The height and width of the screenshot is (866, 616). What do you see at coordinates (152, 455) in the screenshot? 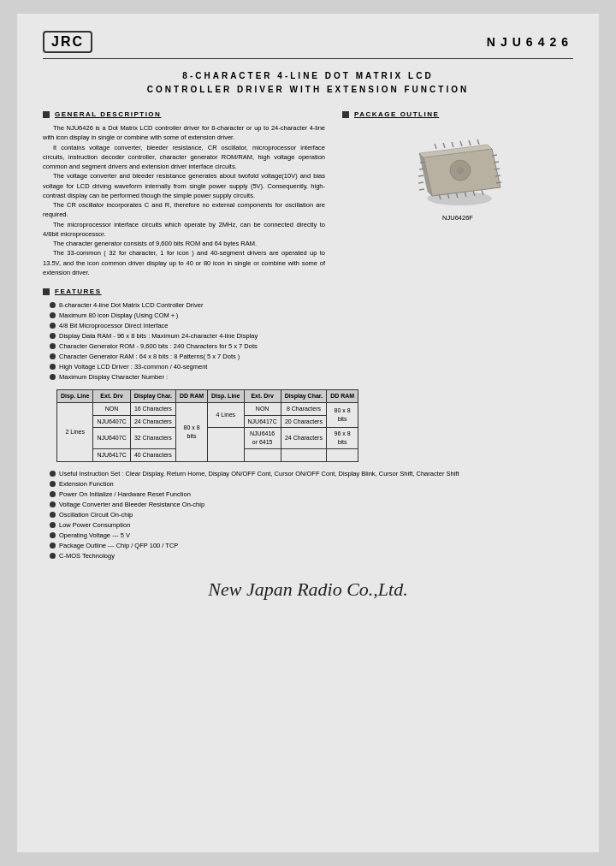
I see `td-40chars: 40 Characters` at bounding box center [152, 455].